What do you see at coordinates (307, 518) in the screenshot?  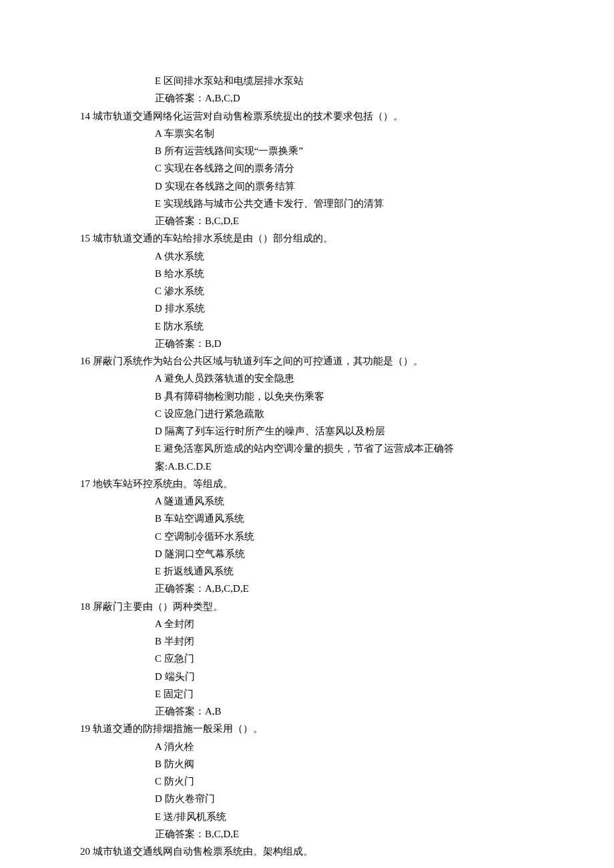 I see `option-line: B 车站空调通风系统` at bounding box center [307, 518].